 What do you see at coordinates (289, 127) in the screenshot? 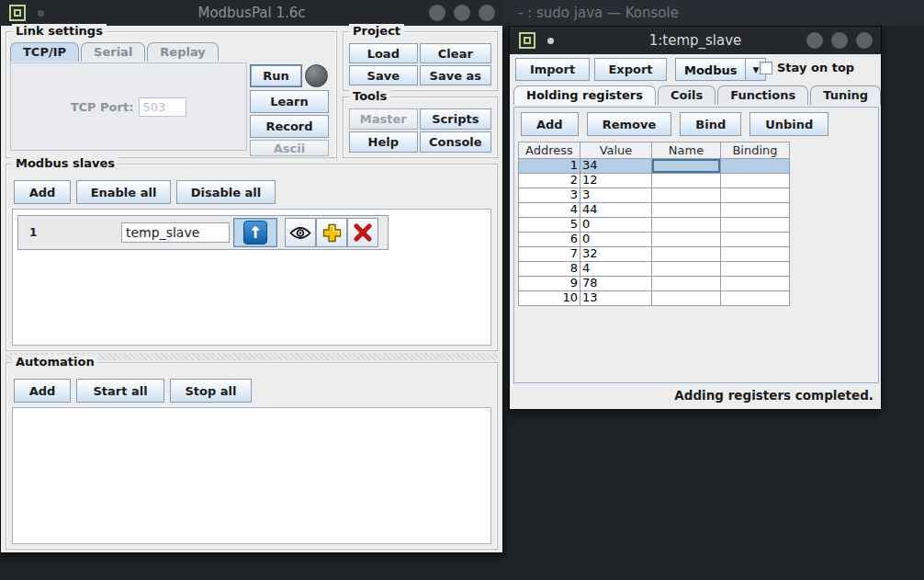
I see `record-button: Record` at bounding box center [289, 127].